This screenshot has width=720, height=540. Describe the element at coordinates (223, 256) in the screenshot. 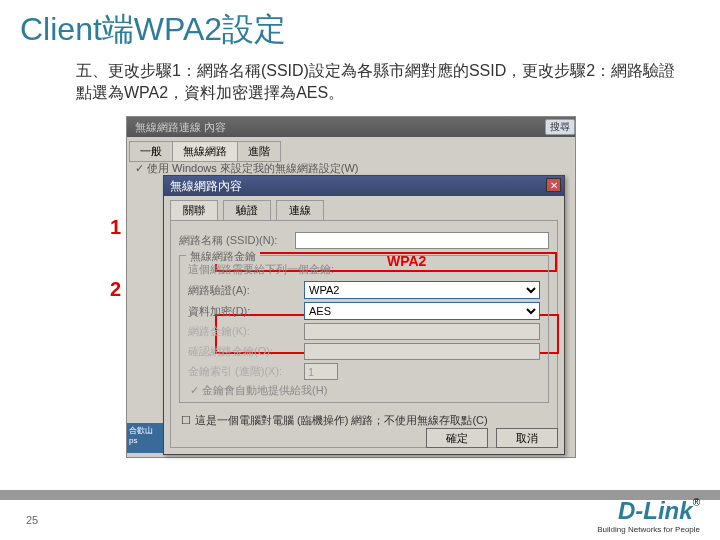

I see `group-title: 無線網路金鑰` at that location.